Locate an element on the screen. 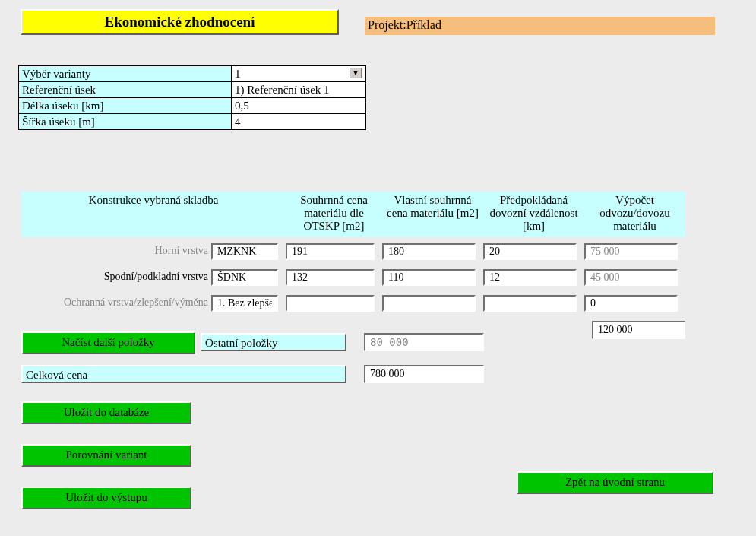  total-label: Celková cena is located at coordinates (184, 374).